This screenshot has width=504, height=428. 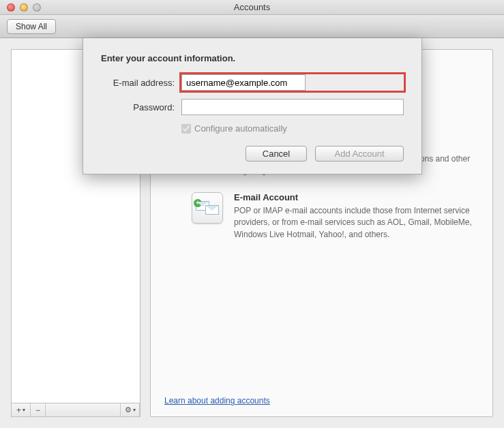 I want to click on password-input, so click(x=293, y=107).